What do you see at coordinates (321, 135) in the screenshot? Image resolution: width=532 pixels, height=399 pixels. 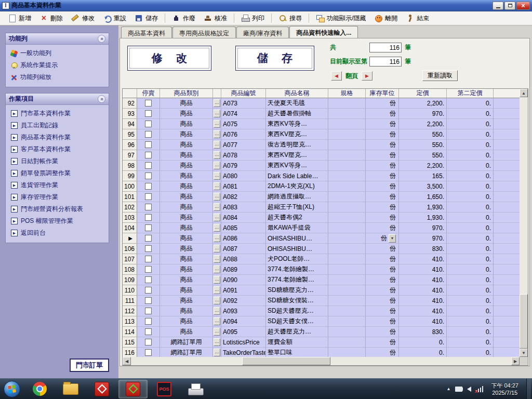 I see `table-row: ▶95 商品 … A076 東西KV壓克… 份▼ 550. 0.` at bounding box center [321, 135].